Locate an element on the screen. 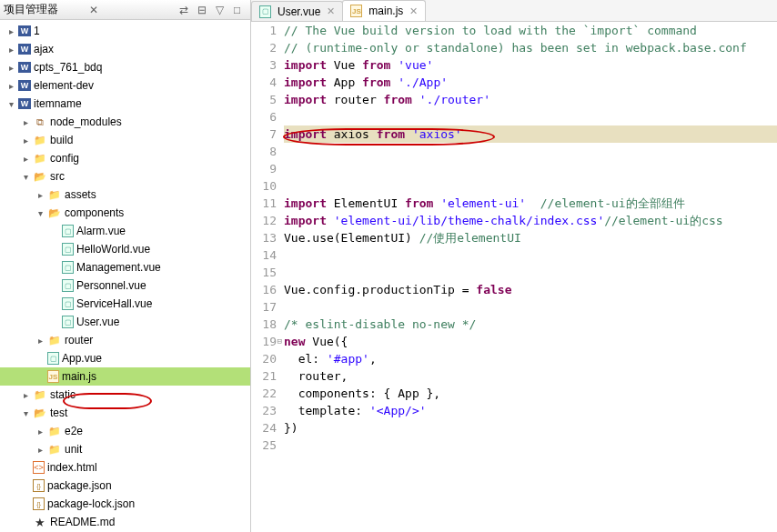 The width and height of the screenshot is (777, 532). tree-item: {}package.json is located at coordinates (126, 486).